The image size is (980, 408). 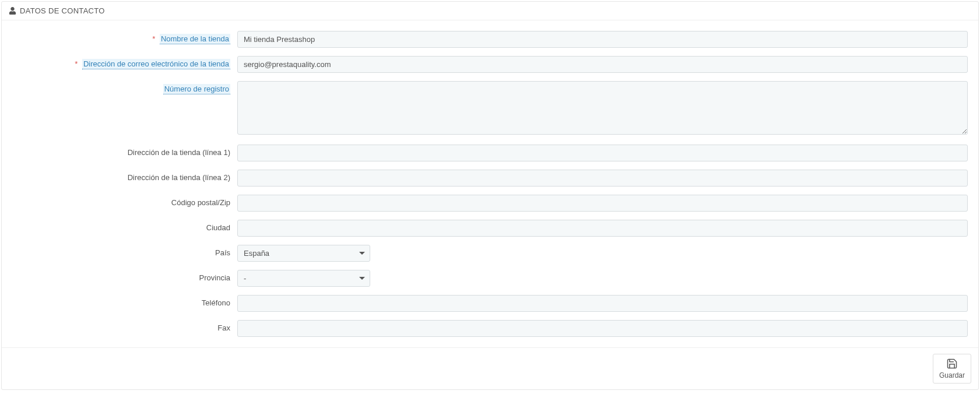 I want to click on label-state: Provincia, so click(x=123, y=276).